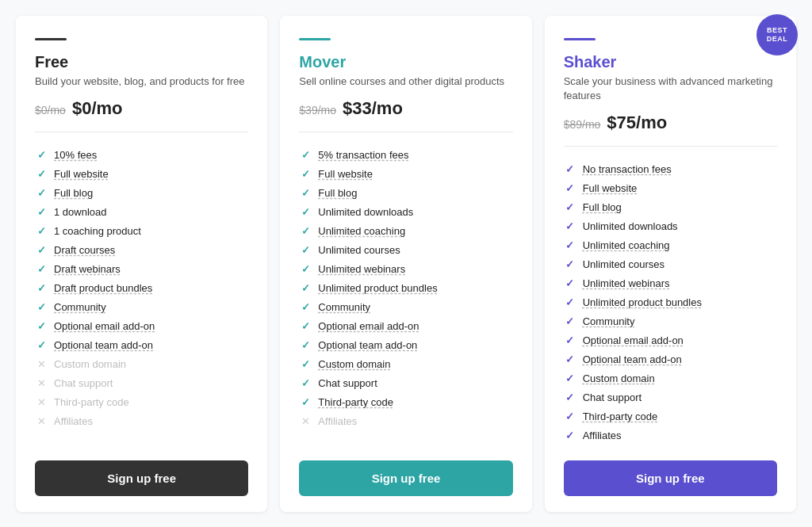  Describe the element at coordinates (582, 124) in the screenshot. I see `original-price: $89/mo` at that location.